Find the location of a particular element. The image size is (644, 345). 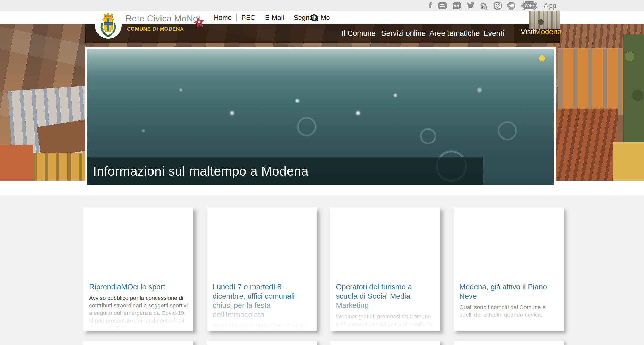

hero-title-band: Informazioni sul maltempo a Modena is located at coordinates (285, 171).